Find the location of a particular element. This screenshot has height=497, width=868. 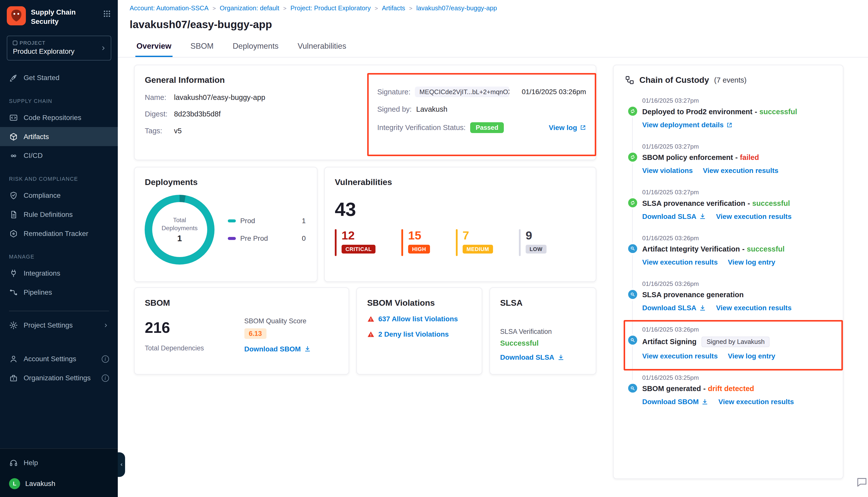

document-icon is located at coordinates (14, 214).